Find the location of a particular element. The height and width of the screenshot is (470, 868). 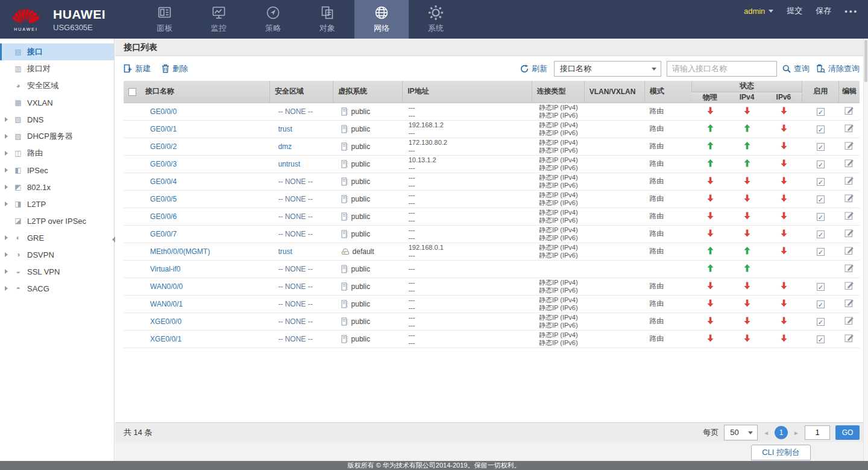

interface-link: GE0/0/6 is located at coordinates (163, 217).